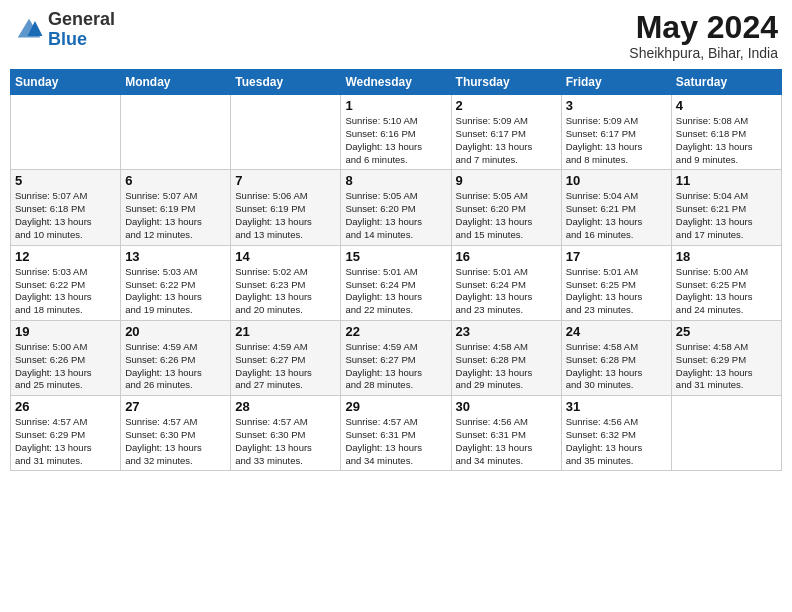 The image size is (792, 612). I want to click on calendar-cell: 25Sunrise: 4:58 AM Sunset: 6:29 PM Dayli…, so click(726, 358).